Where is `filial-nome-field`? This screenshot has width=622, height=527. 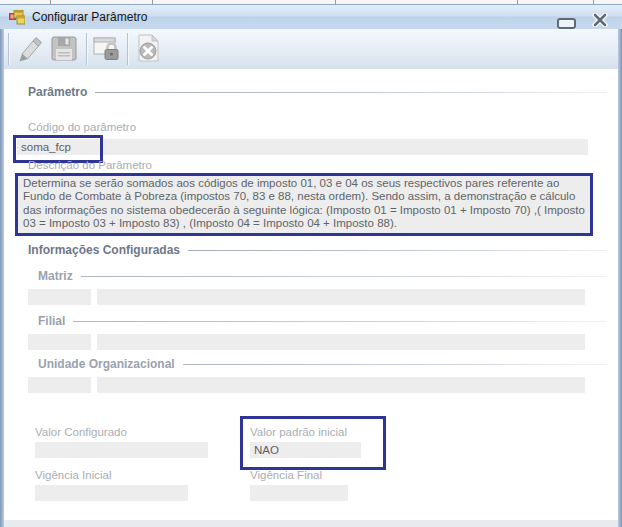 filial-nome-field is located at coordinates (341, 342).